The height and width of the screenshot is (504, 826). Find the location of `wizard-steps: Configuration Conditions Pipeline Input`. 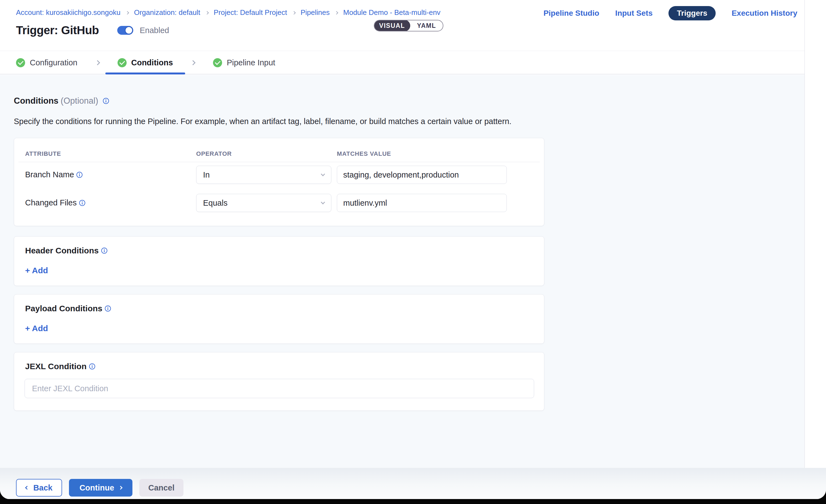

wizard-steps: Configuration Conditions Pipeline Input is located at coordinates (402, 63).